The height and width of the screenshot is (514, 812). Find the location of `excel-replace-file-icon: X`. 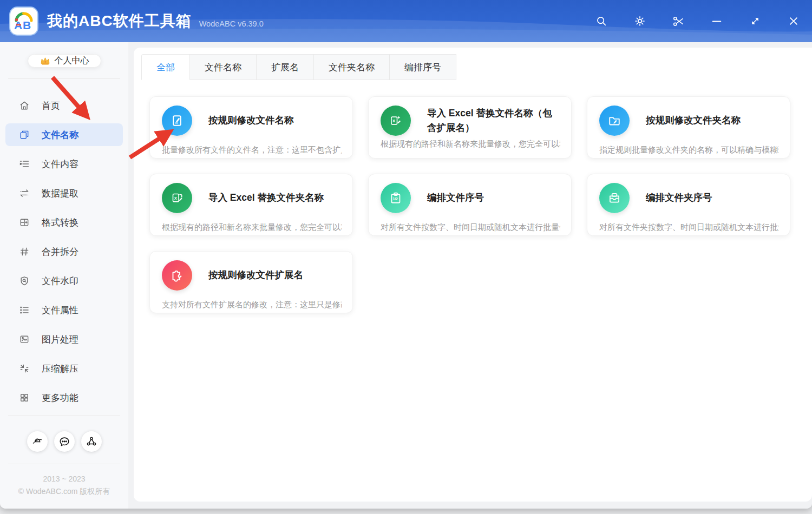

excel-replace-file-icon: X is located at coordinates (396, 121).